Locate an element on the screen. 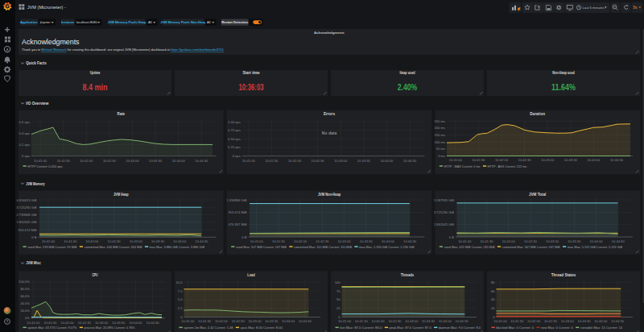 This screenshot has width=644, height=332. svg-text: 2.793968 GiB is located at coordinates (26, 214).